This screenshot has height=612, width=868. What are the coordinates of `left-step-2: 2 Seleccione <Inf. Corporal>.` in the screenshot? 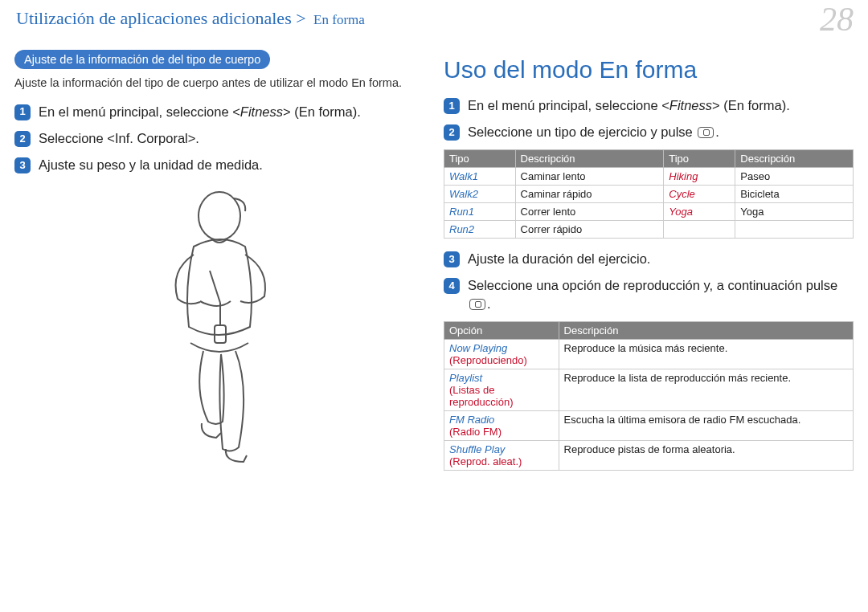 It's located at (219, 138).